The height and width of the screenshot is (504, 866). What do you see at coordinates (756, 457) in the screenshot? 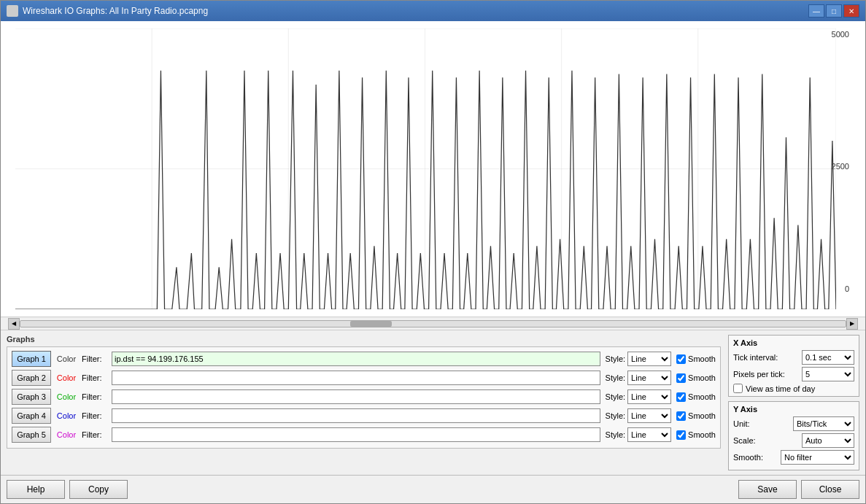
I see `smooth-label: Smooth:` at bounding box center [756, 457].